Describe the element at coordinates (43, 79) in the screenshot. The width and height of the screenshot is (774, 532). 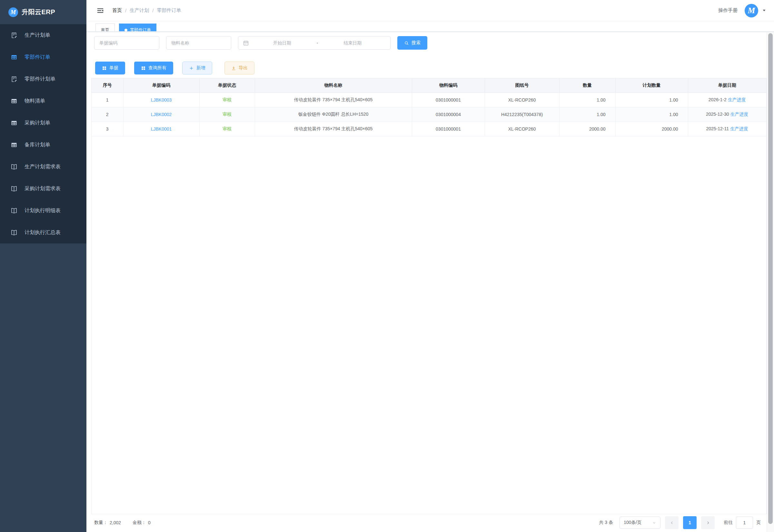
I see `sidebar-item-parts-plan-order: 零部件计划单` at that location.